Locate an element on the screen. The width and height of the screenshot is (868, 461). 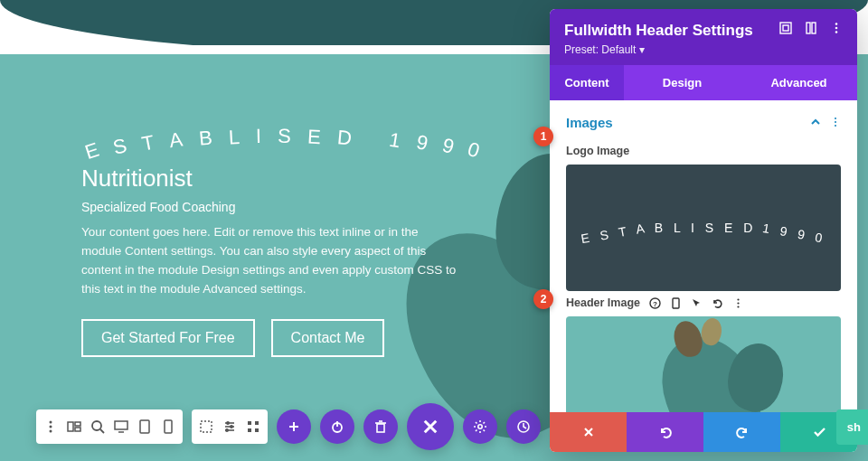
gear-icon is located at coordinates (480, 427).